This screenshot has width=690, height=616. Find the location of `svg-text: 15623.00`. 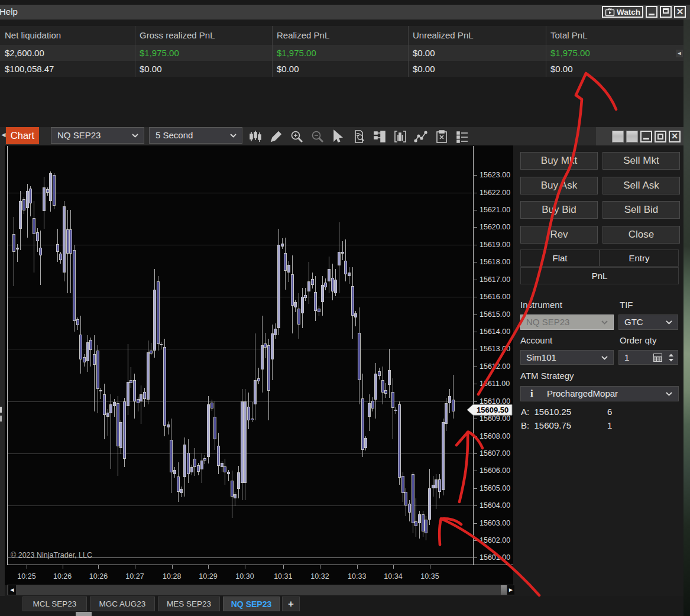

svg-text: 15623.00 is located at coordinates (495, 175).